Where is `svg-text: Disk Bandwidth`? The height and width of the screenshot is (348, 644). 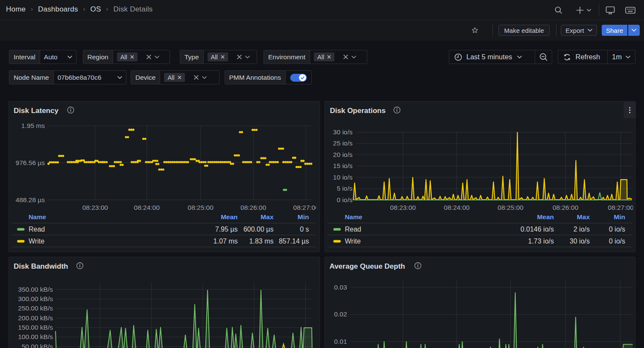
svg-text: Disk Bandwidth is located at coordinates (41, 266).